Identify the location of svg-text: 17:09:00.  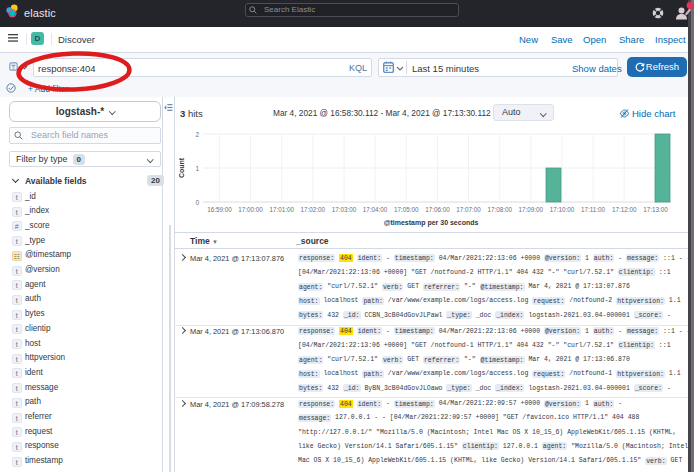
(532, 210).